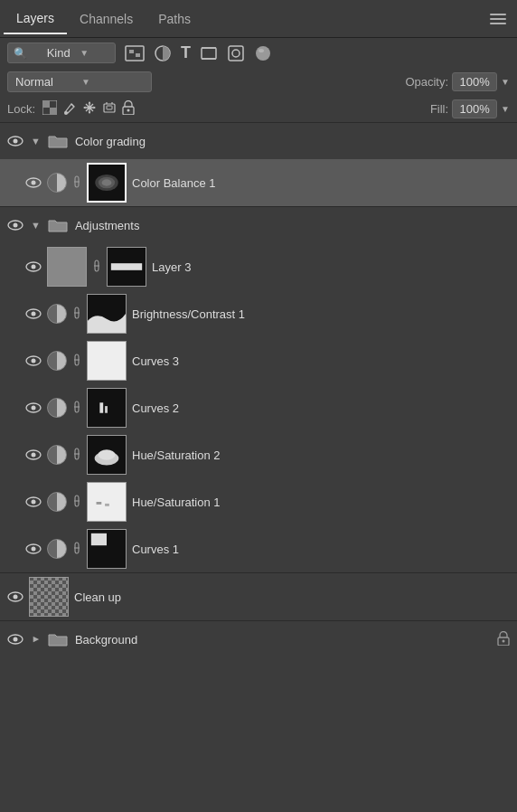  Describe the element at coordinates (503, 640) in the screenshot. I see `lock-right-icon` at that location.